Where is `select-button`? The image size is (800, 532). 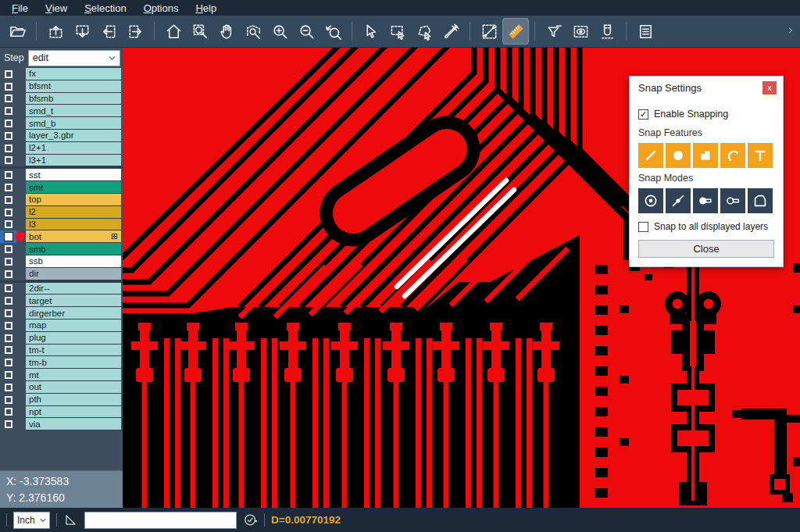 select-button is located at coordinates (371, 31).